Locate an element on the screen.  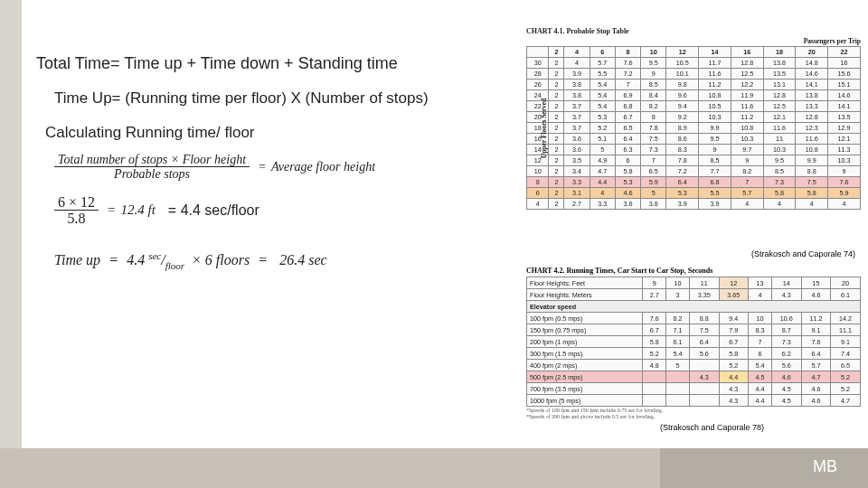
table-row: 2223.75.46.88.29.410.511.612.513.314.1 is located at coordinates (694, 107).